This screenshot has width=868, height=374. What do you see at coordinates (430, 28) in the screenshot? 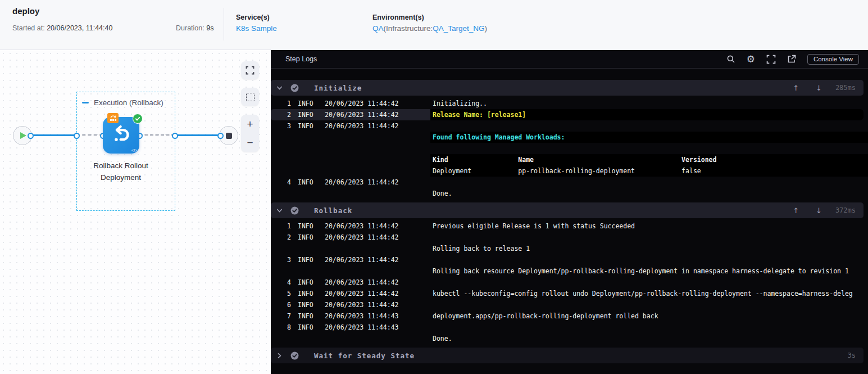
I see `environment-link: QA(Infrastructure:QA_Target_NG)` at bounding box center [430, 28].